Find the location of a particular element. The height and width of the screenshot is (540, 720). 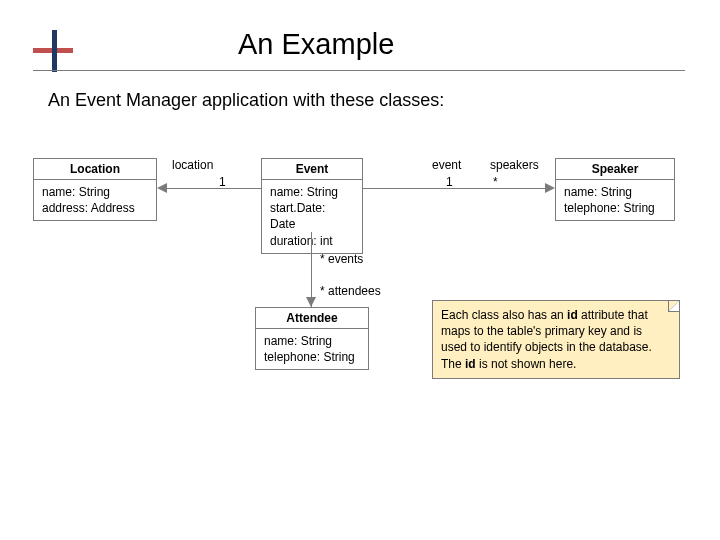

title-underline is located at coordinates (359, 70).